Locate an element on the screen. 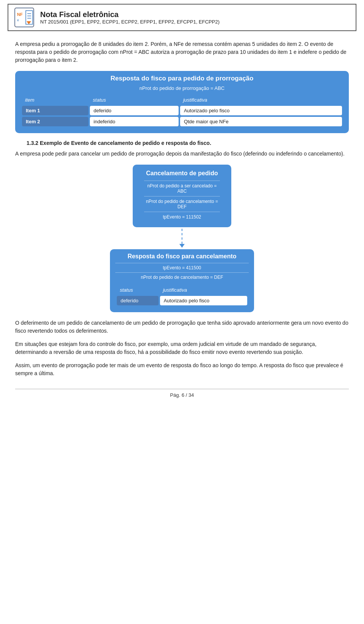 The height and width of the screenshot is (624, 364). item-cell: Item 1 is located at coordinates (55, 111).